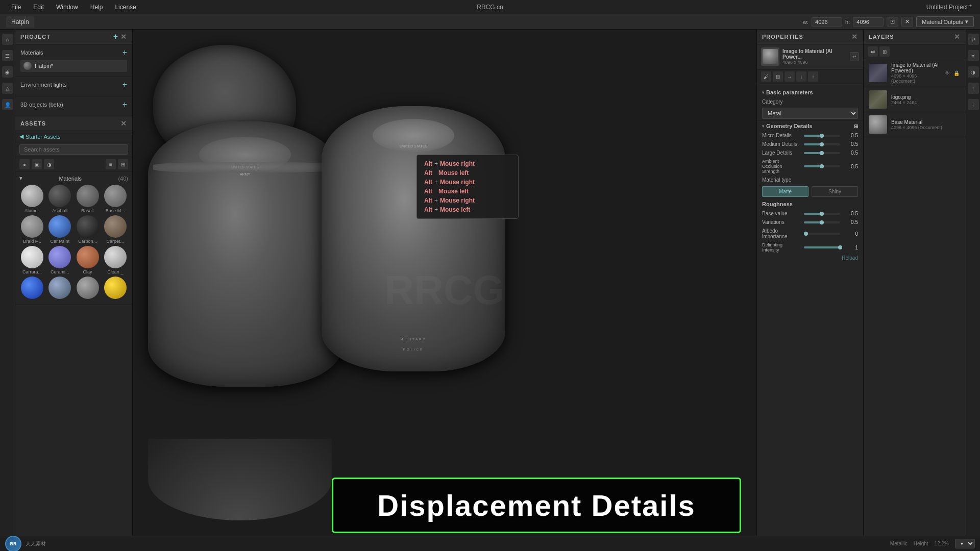 The width and height of the screenshot is (980, 551). Describe the element at coordinates (868, 22) in the screenshot. I see `height-input` at that location.